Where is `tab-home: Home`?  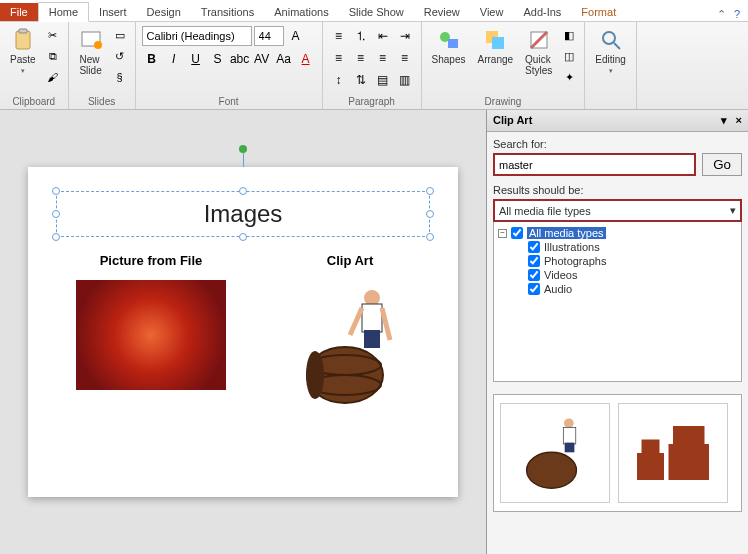
tab-home: Home is located at coordinates (64, 12).